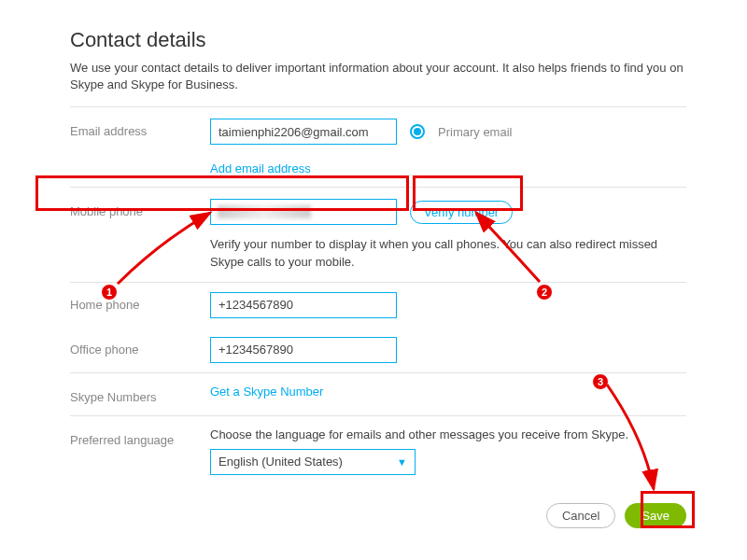  I want to click on annotation-number-2: 2, so click(544, 292).